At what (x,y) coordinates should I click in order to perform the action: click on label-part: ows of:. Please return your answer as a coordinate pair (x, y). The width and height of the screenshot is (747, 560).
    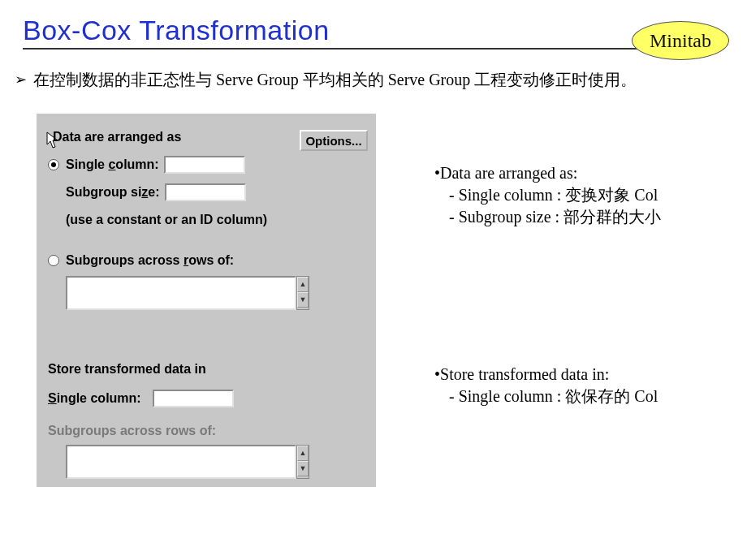
    Looking at the image, I should click on (211, 260).